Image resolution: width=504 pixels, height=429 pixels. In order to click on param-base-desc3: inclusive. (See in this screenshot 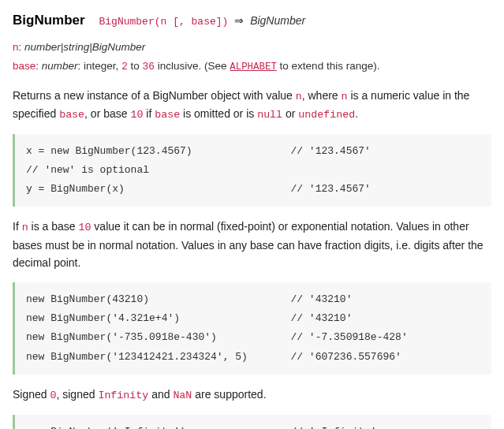, I will do `click(192, 66)`.